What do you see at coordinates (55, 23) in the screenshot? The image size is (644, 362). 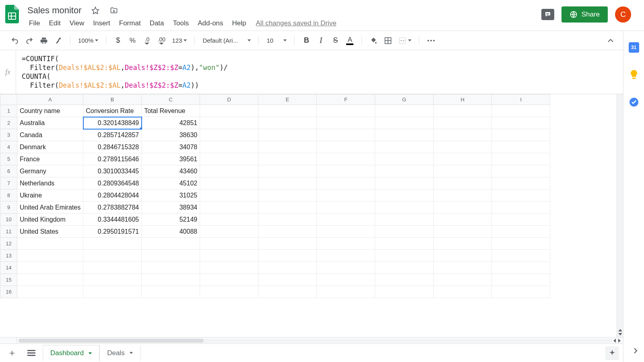 I see `menu-edit: Edit` at bounding box center [55, 23].